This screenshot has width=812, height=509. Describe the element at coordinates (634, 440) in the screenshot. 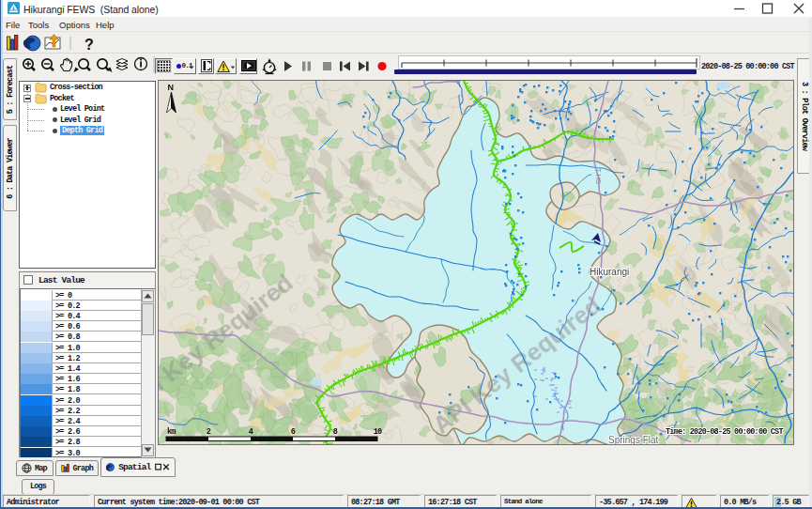

I see `svg-text: Springs Flat` at that location.